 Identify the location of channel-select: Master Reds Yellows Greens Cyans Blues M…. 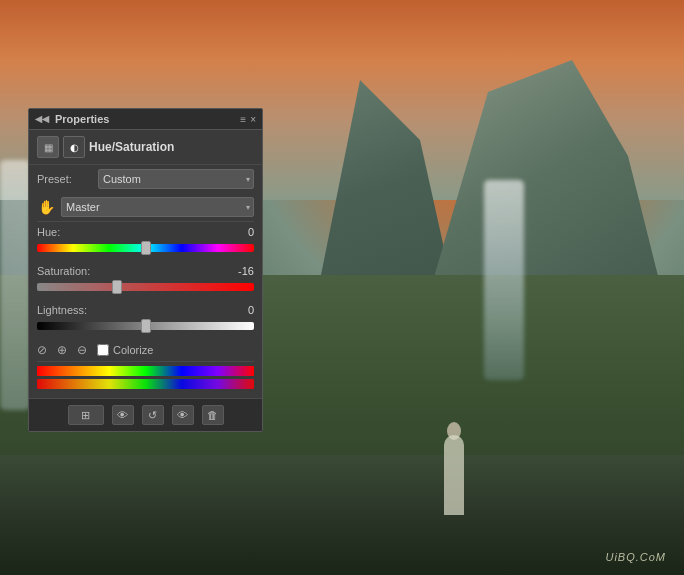
(158, 207).